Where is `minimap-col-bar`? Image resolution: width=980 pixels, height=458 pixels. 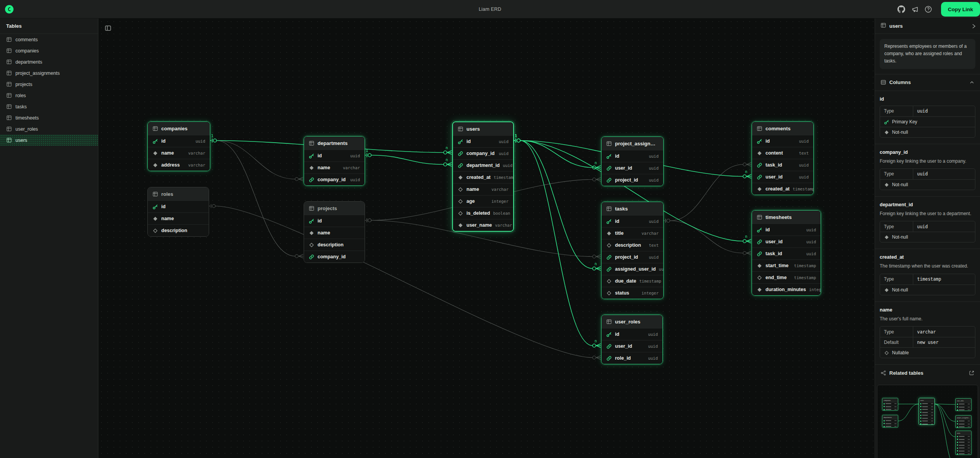 minimap-col-bar is located at coordinates (961, 427).